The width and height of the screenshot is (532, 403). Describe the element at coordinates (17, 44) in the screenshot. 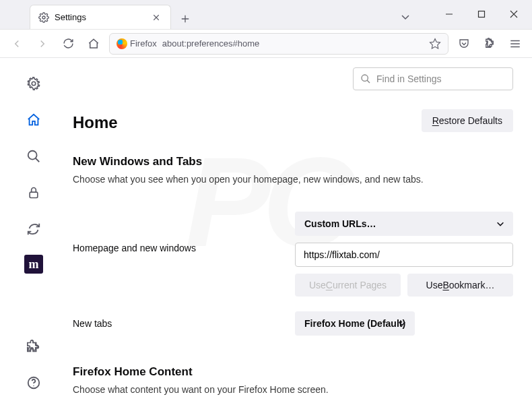

I see `back-button` at that location.